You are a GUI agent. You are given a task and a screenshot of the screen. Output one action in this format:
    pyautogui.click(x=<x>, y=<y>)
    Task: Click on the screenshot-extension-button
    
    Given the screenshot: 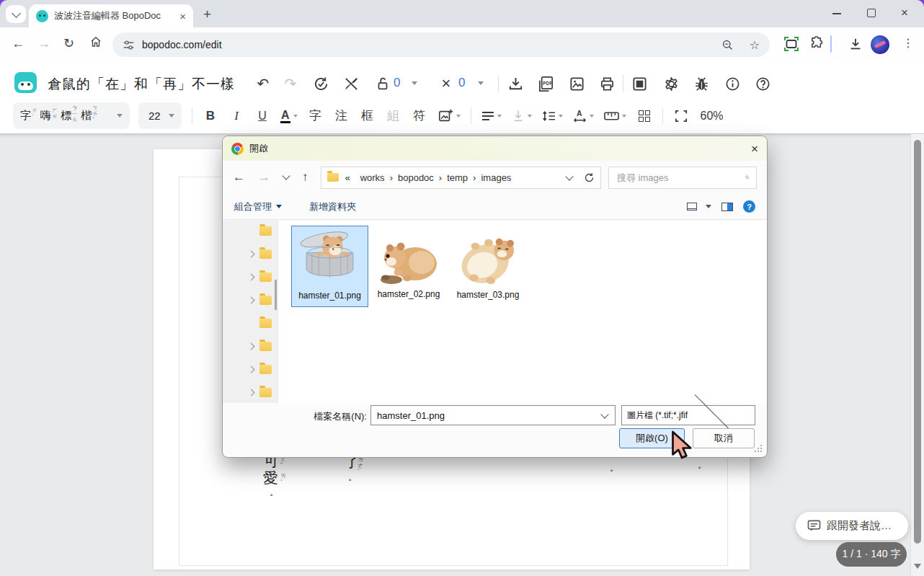 What is the action you would take?
    pyautogui.click(x=791, y=45)
    